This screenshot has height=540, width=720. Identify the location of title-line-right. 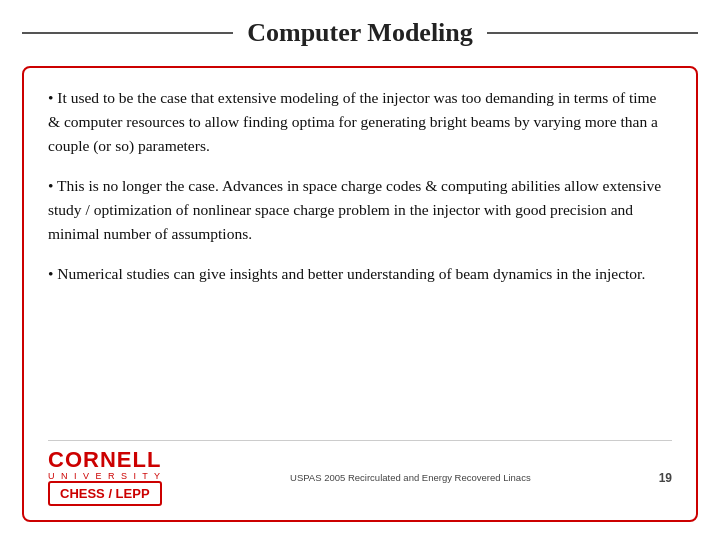
(592, 33).